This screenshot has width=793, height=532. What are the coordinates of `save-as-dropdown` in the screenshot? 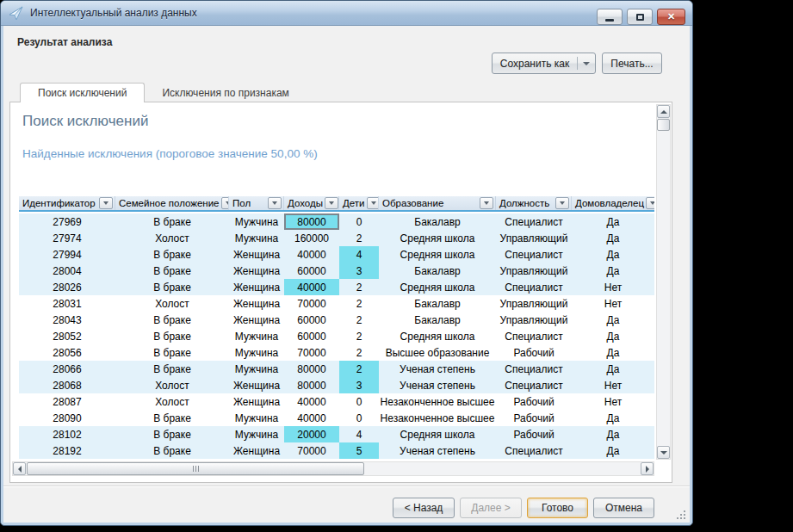 It's located at (586, 64).